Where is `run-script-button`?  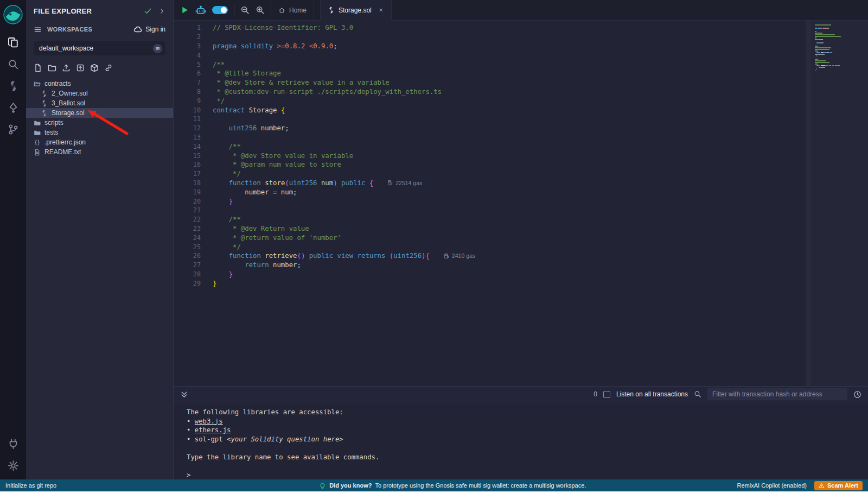
run-script-button is located at coordinates (184, 10).